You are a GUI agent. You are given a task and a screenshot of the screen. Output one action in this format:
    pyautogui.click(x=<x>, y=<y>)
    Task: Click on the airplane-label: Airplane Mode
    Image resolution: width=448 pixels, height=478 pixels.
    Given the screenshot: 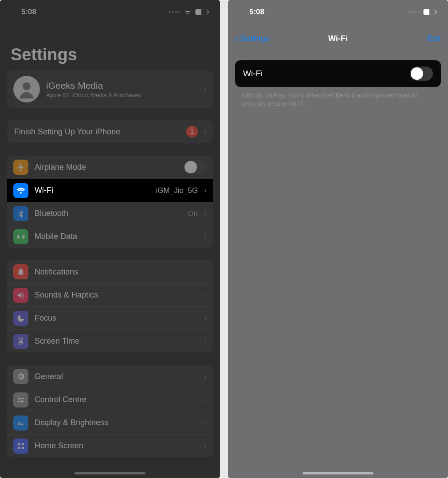 What is the action you would take?
    pyautogui.click(x=106, y=168)
    